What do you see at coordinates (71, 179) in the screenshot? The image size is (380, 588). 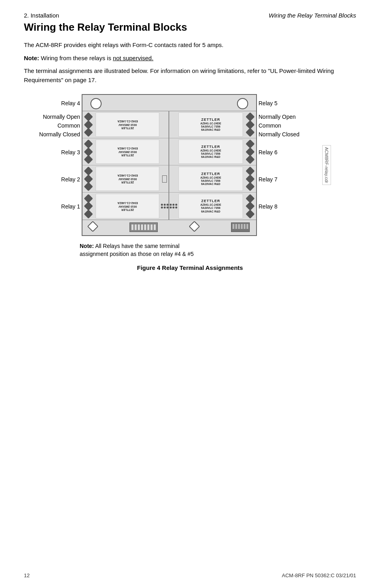 I see `label-relay2: Relay 2` at bounding box center [71, 179].